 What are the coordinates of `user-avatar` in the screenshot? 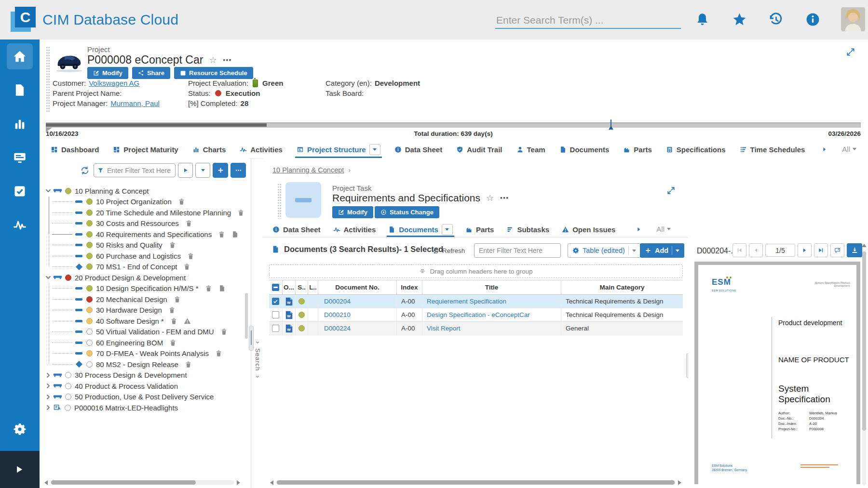 It's located at (853, 19).